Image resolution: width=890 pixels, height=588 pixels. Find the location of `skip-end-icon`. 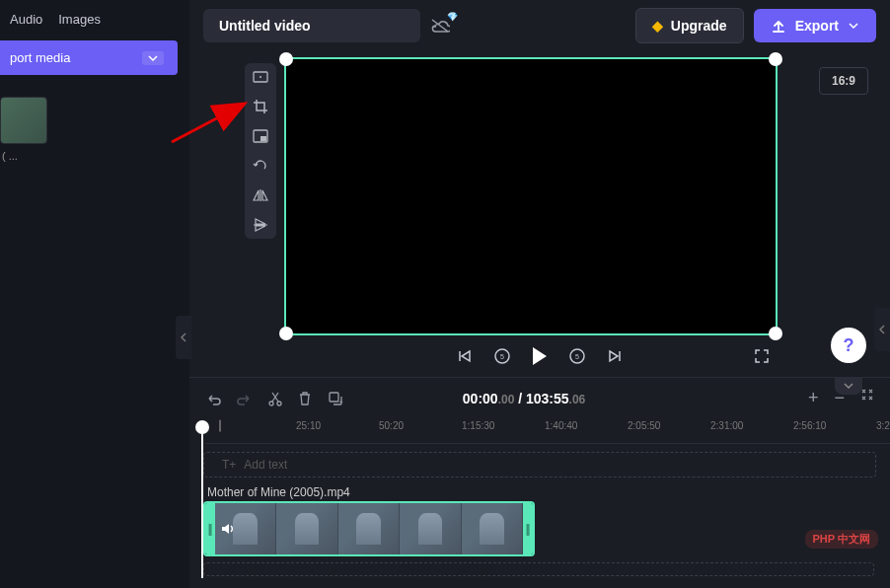

skip-end-icon is located at coordinates (615, 356).